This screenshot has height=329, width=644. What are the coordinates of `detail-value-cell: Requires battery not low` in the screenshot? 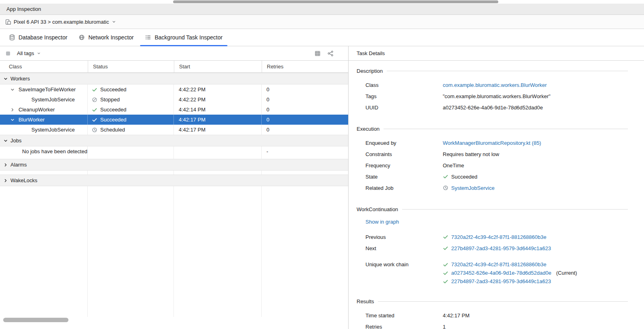 It's located at (471, 154).